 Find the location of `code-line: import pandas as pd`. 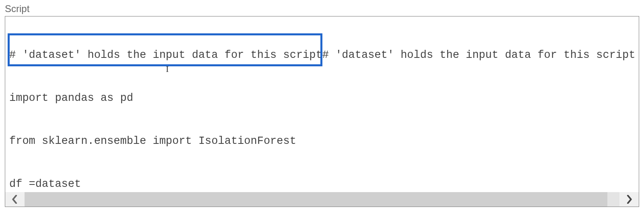

code-line: import pandas as pd is located at coordinates (322, 98).